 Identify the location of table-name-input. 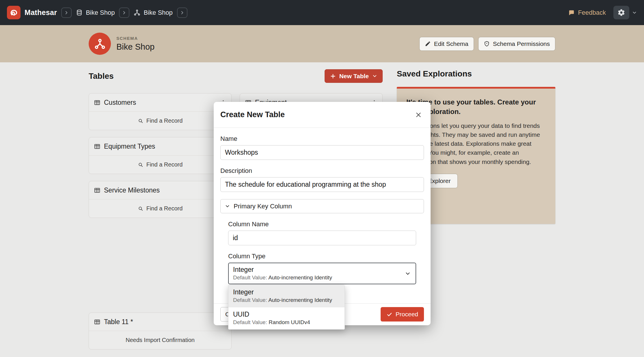
(322, 152).